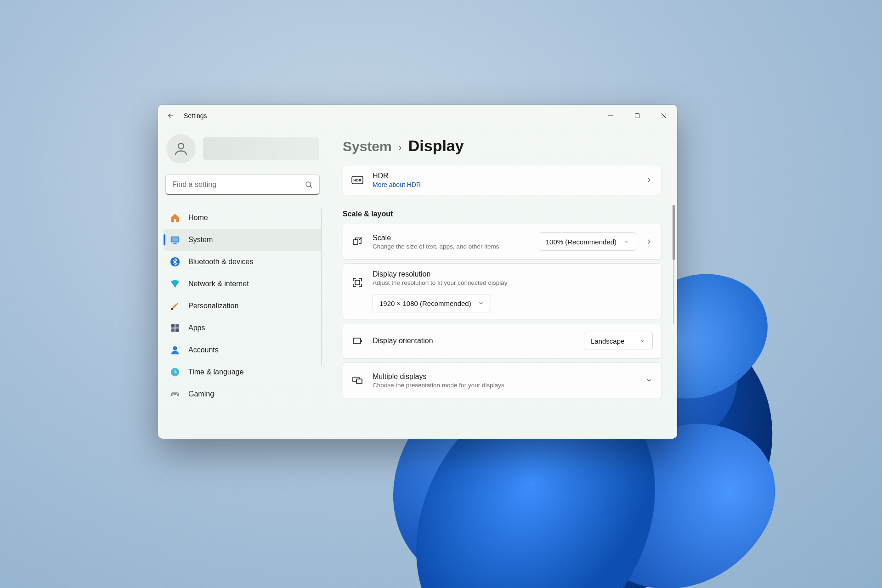  Describe the element at coordinates (502, 214) in the screenshot. I see `section-scale-layout: Scale & layout` at that location.